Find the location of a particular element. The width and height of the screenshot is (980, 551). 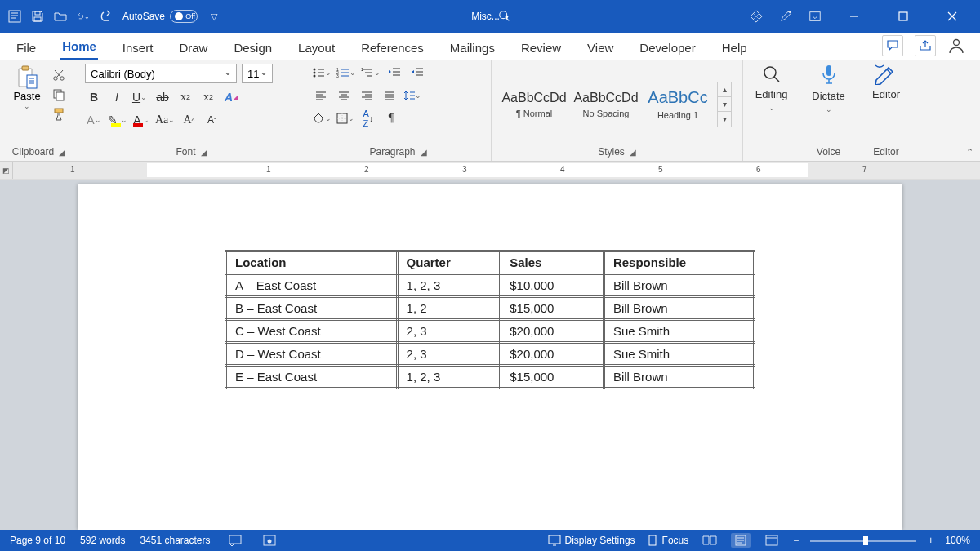

autosave-file-icon is located at coordinates (15, 16).